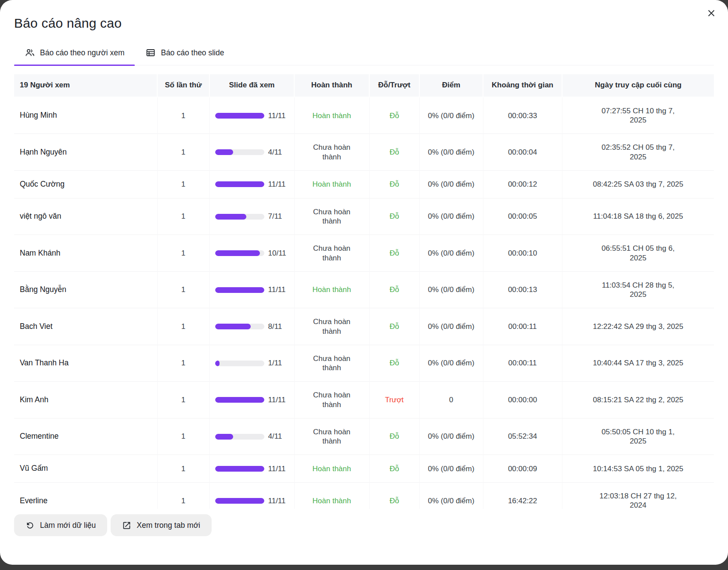 This screenshot has width=728, height=570. I want to click on viewer-name-cell: việt ngô văn, so click(86, 216).